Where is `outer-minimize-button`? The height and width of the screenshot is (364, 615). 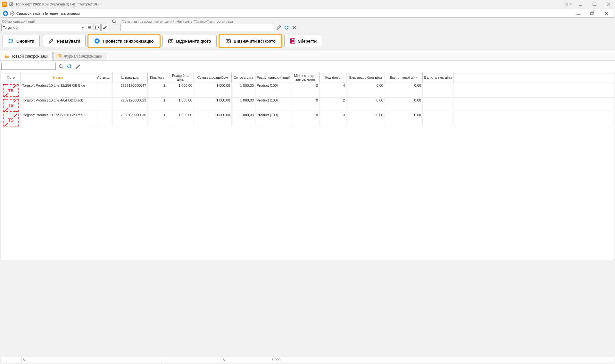 outer-minimize-button is located at coordinates (580, 4).